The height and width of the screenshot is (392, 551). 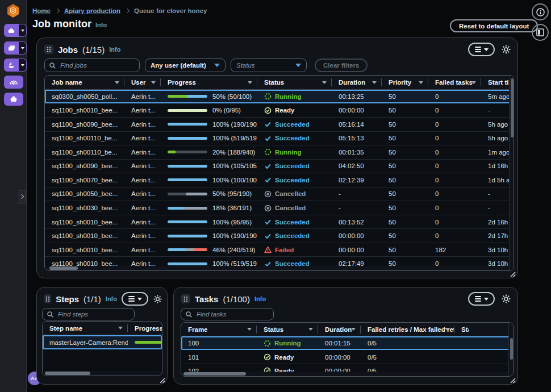 What do you see at coordinates (279, 250) in the screenshot?
I see `job-row: sq1100_sh0010_bee... Aerin t... 46% (240…` at bounding box center [279, 250].